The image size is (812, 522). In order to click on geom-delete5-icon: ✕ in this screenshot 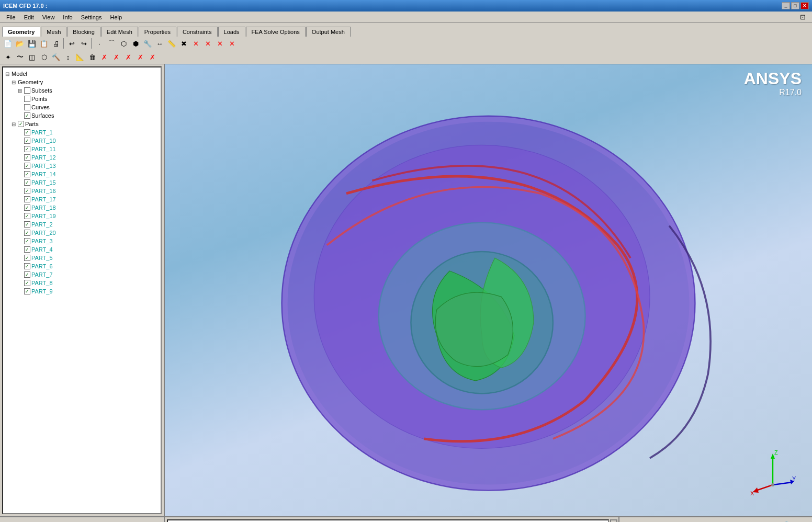, I will do `click(232, 43)`.